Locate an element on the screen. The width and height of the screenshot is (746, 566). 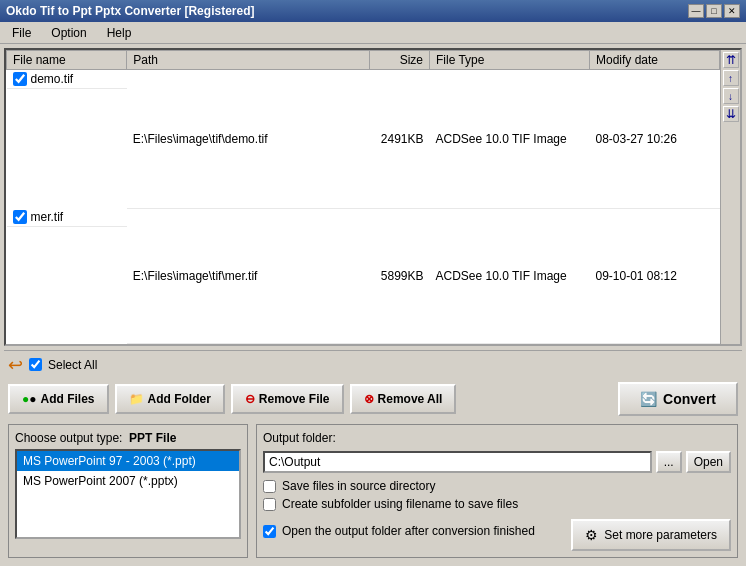
scroll-bottom-button: ⇊ is located at coordinates (731, 114).